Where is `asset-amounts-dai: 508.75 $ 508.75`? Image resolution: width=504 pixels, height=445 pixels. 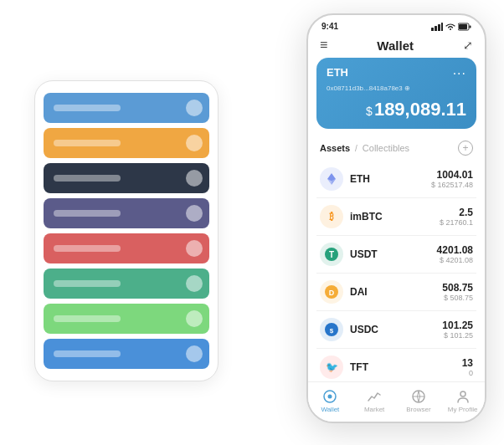 asset-amounts-dai: 508.75 $ 508.75 is located at coordinates (457, 292).